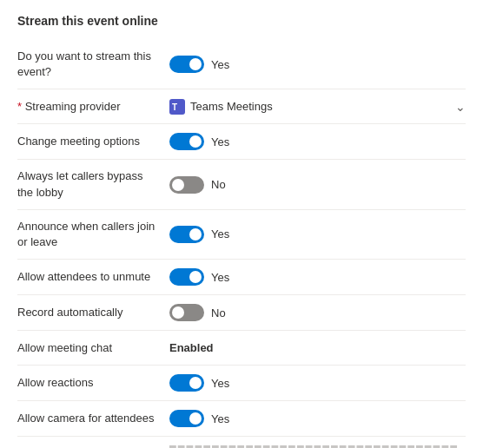 The width and height of the screenshot is (483, 448). What do you see at coordinates (195, 418) in the screenshot?
I see `toggle-knob-allow-camera` at bounding box center [195, 418].